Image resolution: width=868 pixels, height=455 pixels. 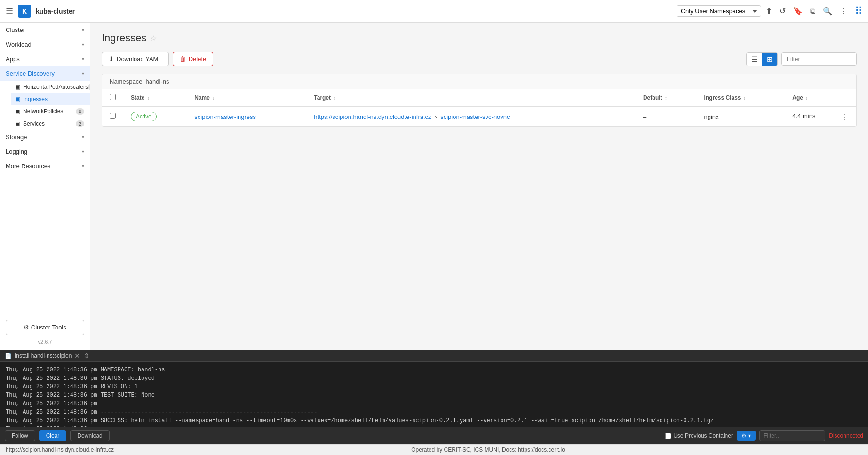 What do you see at coordinates (769, 11) in the screenshot?
I see `upload-icon: ⬆` at bounding box center [769, 11].